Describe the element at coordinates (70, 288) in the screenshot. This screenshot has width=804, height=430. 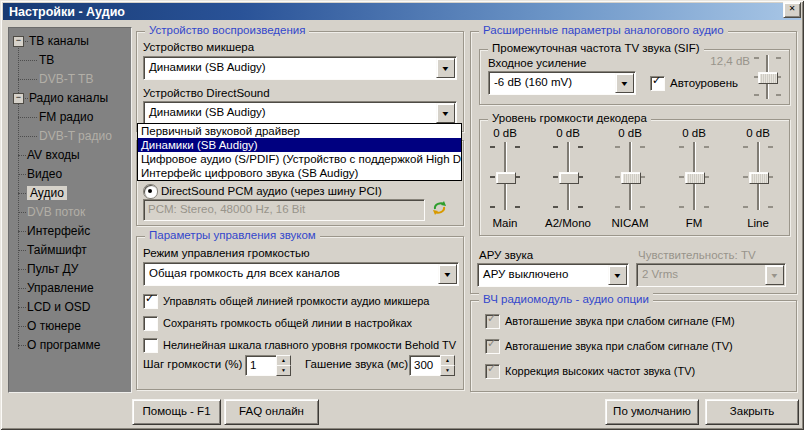
I see `sidebar-item: Управление` at that location.